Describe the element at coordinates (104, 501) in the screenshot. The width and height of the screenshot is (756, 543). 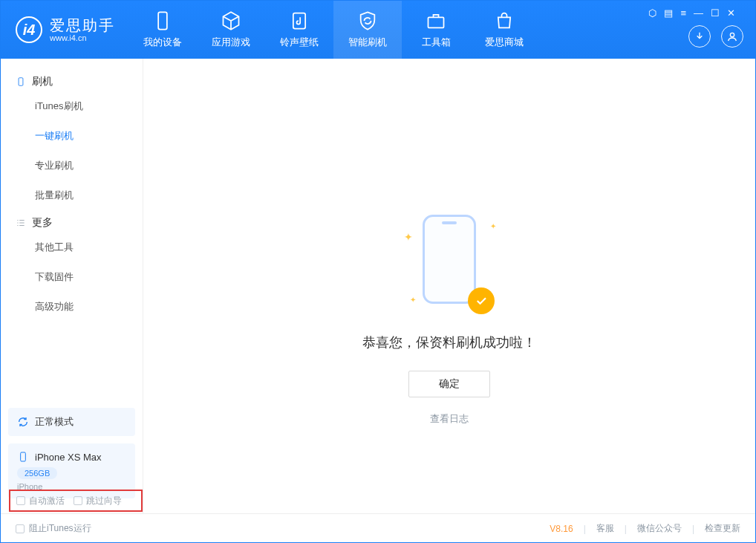
I see `checkbox-label: 跳过向导` at that location.